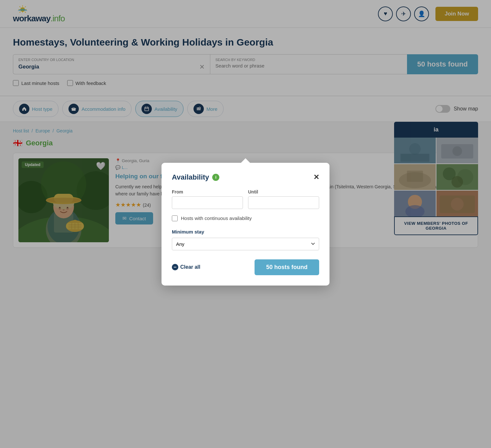 The image size is (491, 448). What do you see at coordinates (245, 199) in the screenshot?
I see `date-row: From Until` at bounding box center [245, 199].